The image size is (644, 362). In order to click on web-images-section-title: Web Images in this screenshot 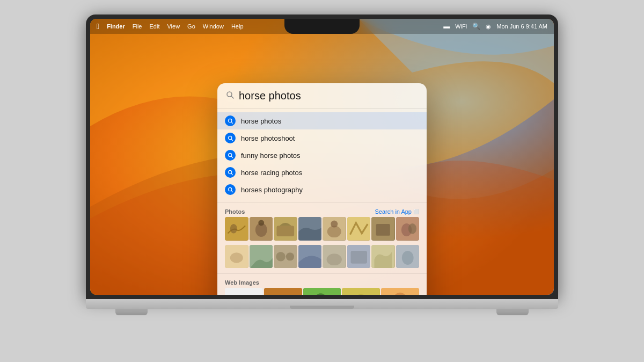, I will do `click(242, 283)`.